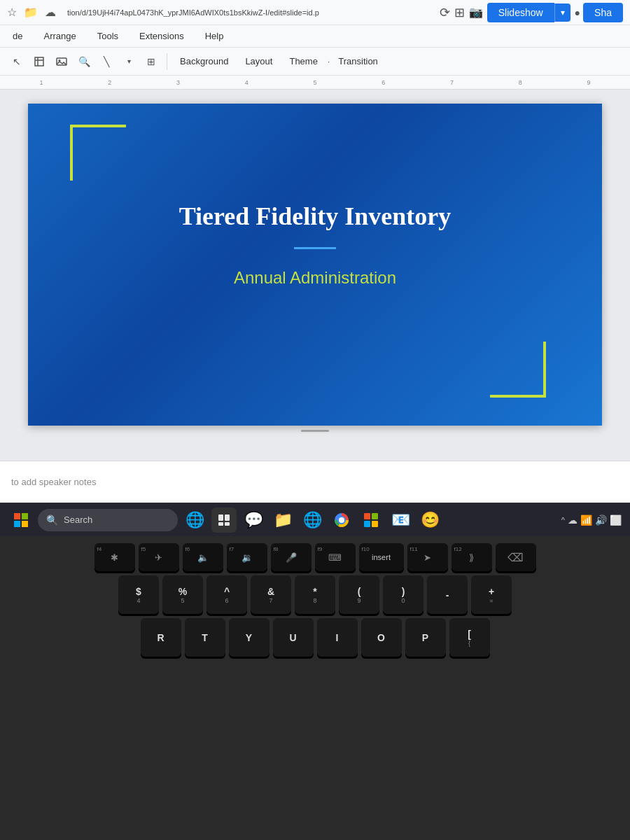 Image resolution: width=630 pixels, height=840 pixels. I want to click on taskbar-outlook-icon: 📧, so click(400, 520).